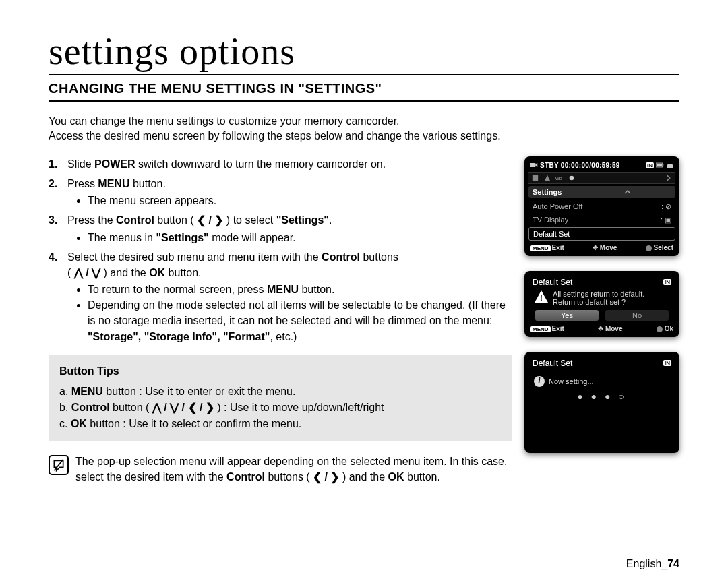 The width and height of the screenshot is (728, 585). Describe the element at coordinates (602, 206) in the screenshot. I see `menu-row-auto-power-off: Auto Power Off : ⊘` at that location.